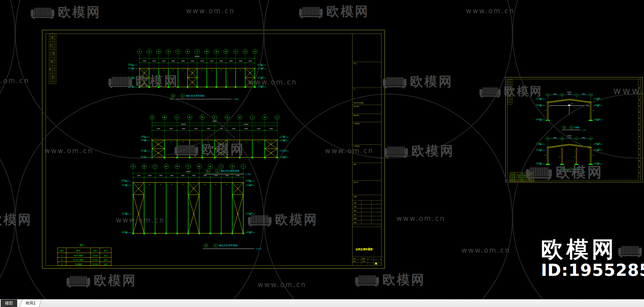  Describe the element at coordinates (512, 175) in the screenshot. I see `legend-cell: GZ1` at that location.